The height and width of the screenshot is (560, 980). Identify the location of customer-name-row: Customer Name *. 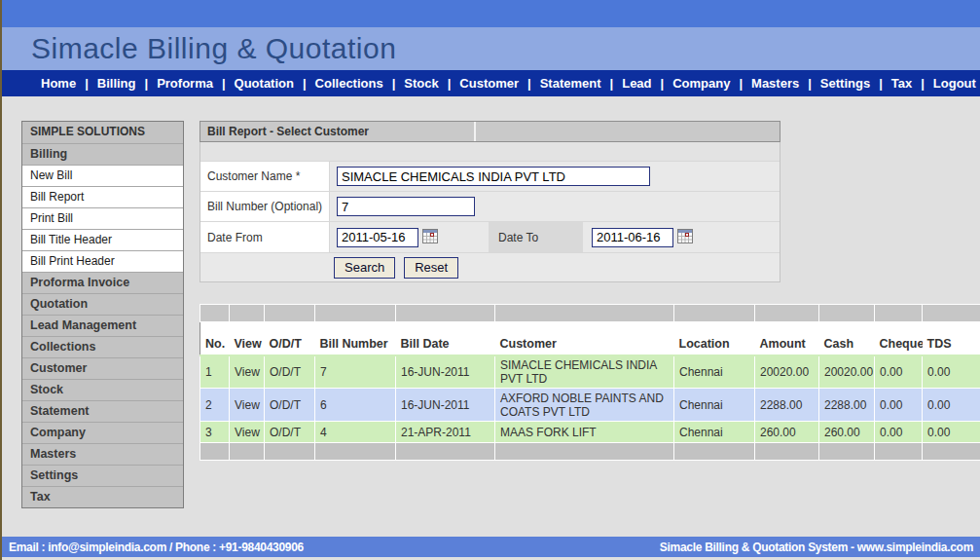
(490, 175).